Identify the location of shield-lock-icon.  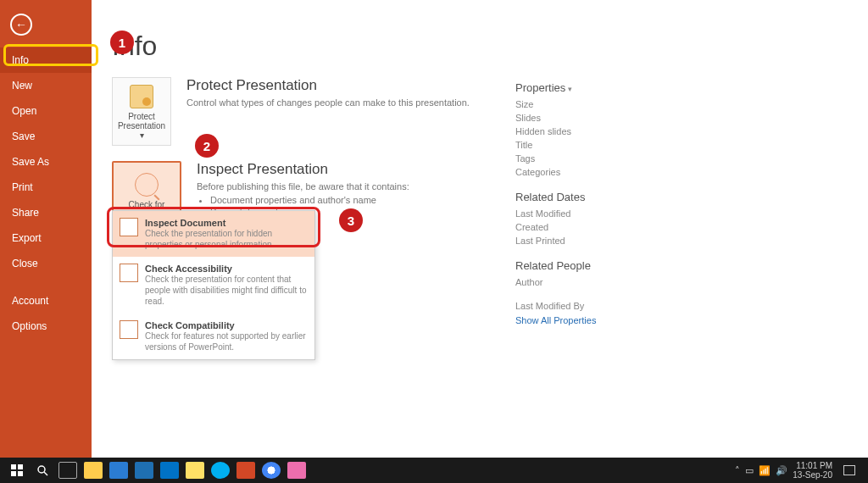
(142, 97).